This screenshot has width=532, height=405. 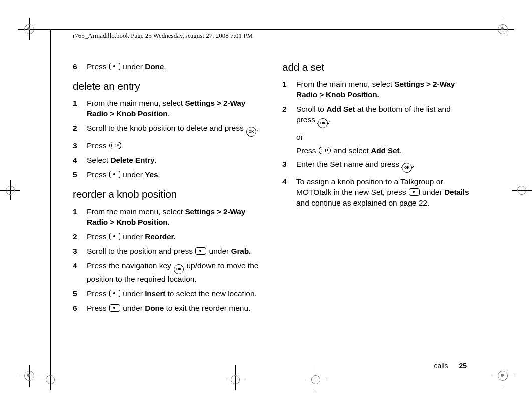 I want to click on delete-step-3: 3 Press ., so click(x=166, y=146).